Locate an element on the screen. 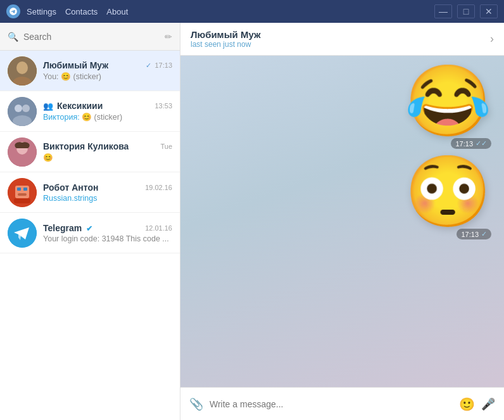 The height and width of the screenshot is (420, 504). minimize-button: — is located at coordinates (443, 11).